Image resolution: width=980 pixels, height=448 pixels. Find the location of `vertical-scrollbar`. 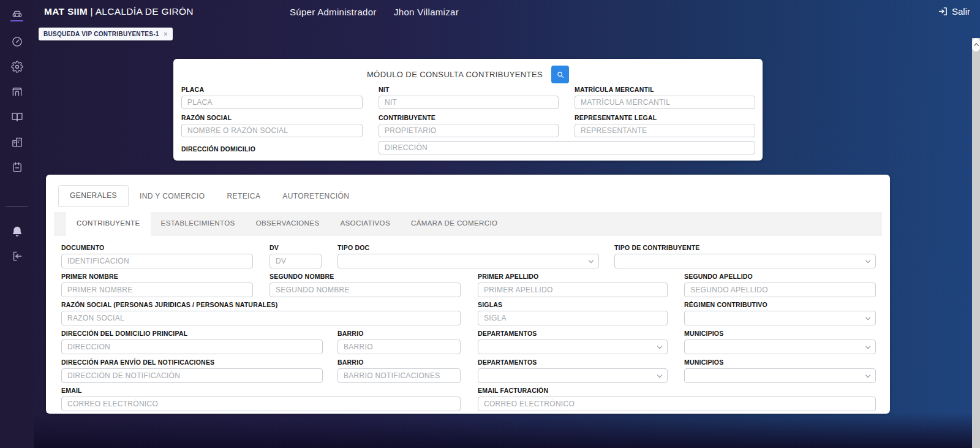

vertical-scrollbar is located at coordinates (976, 243).